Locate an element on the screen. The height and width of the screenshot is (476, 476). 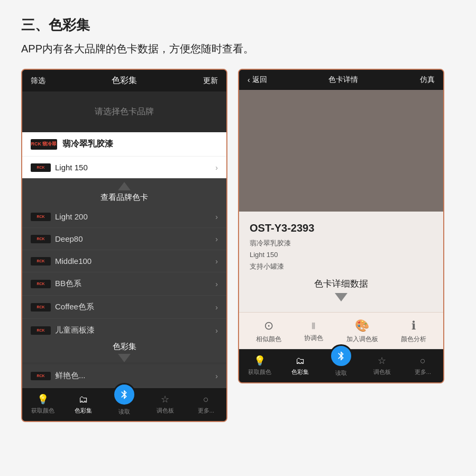
chevron-0: › is located at coordinates (217, 168).